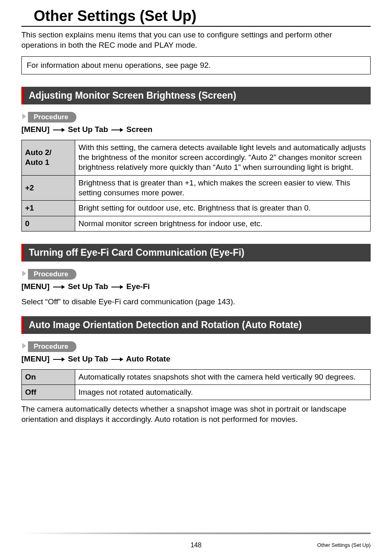 This screenshot has width=392, height=558. What do you see at coordinates (196, 95) in the screenshot?
I see `heading-screen: Adjusting Monitor Screen Brightness (Scr…` at bounding box center [196, 95].